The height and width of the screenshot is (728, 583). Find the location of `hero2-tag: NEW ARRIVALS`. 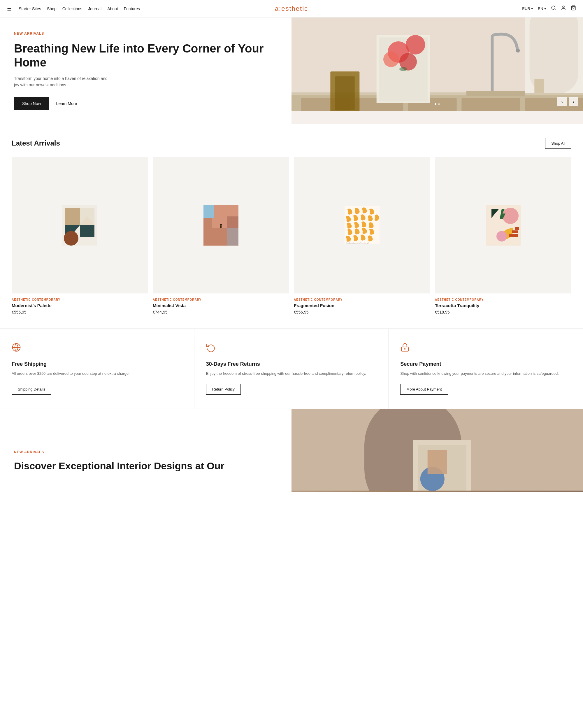

hero2-tag: NEW ARRIVALS is located at coordinates (146, 452).